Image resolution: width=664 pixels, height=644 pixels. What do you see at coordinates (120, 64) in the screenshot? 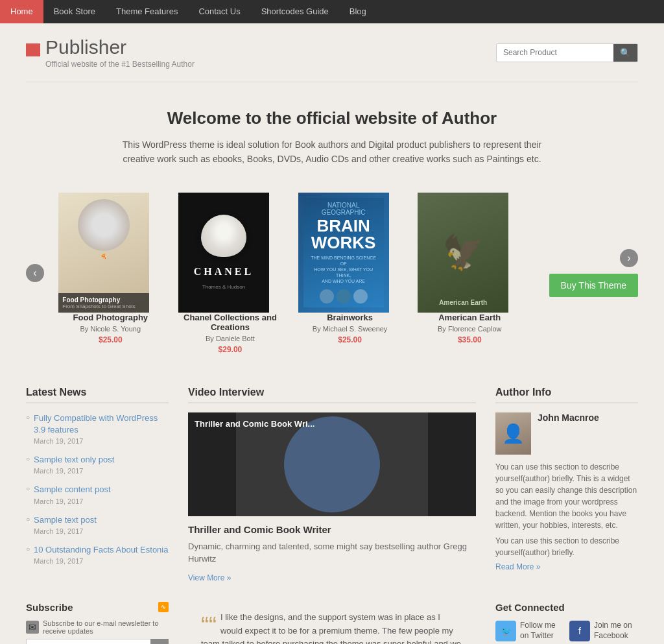
I see `site-tagline: Official website of the #1 Bestselling A…` at bounding box center [120, 64].